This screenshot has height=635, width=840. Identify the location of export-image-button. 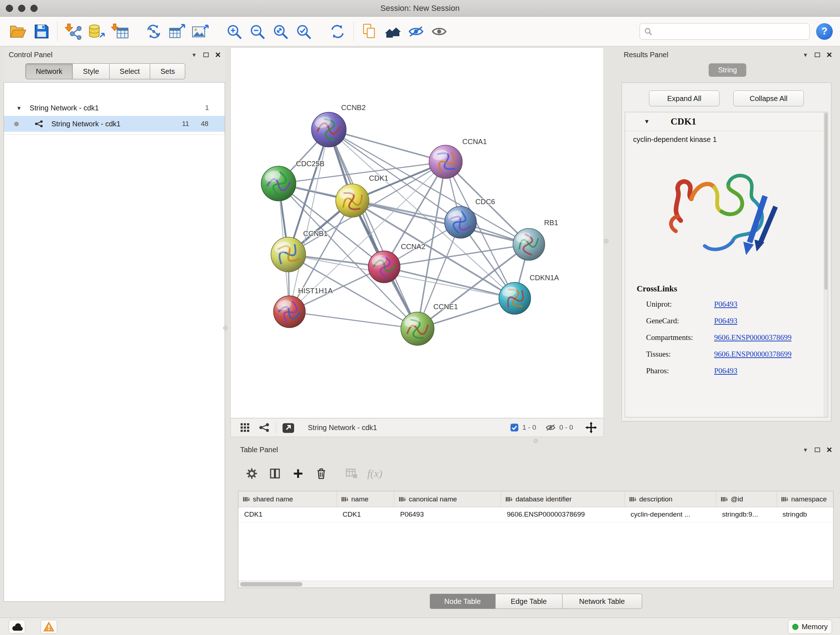
(200, 31).